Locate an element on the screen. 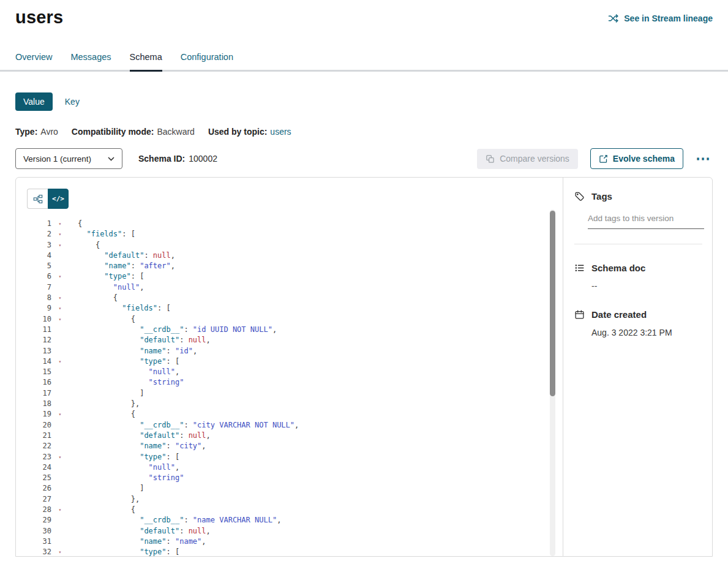 Image resolution: width=728 pixels, height=561 pixels. line-number: 4 is located at coordinates (39, 256).